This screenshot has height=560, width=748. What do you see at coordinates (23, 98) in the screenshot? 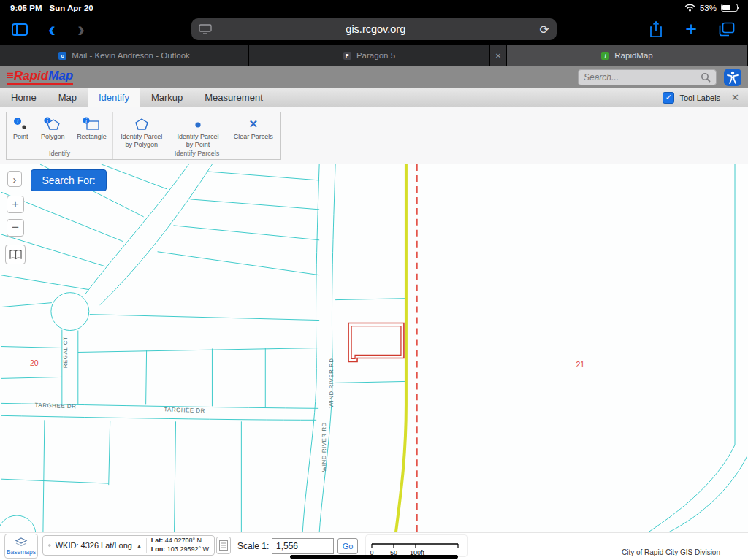
I see `menu-item-home: Home` at bounding box center [23, 98].